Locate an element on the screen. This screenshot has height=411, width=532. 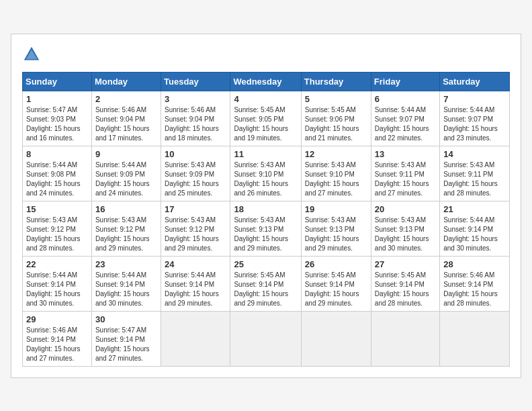
day-info: Sunrise: 5:43 AM Sunset: 9:09 PM Dayligh… is located at coordinates (195, 179).